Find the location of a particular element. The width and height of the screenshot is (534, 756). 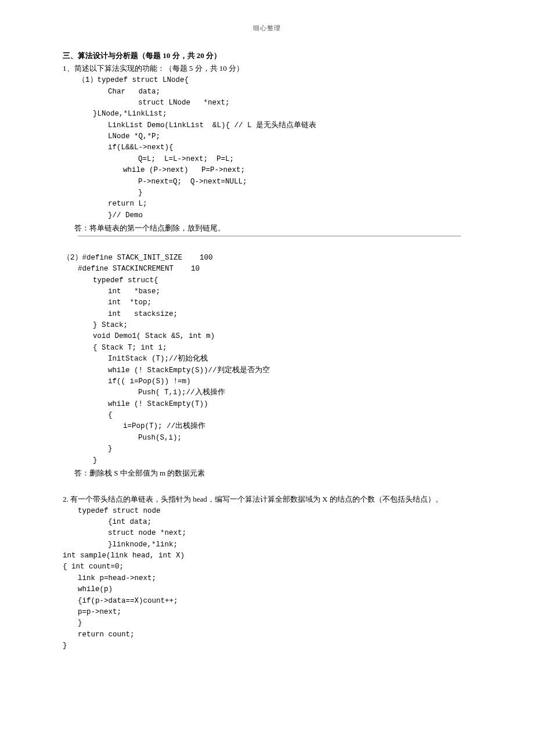

code-line: while (P->next) P=P->next; is located at coordinates (267, 171).